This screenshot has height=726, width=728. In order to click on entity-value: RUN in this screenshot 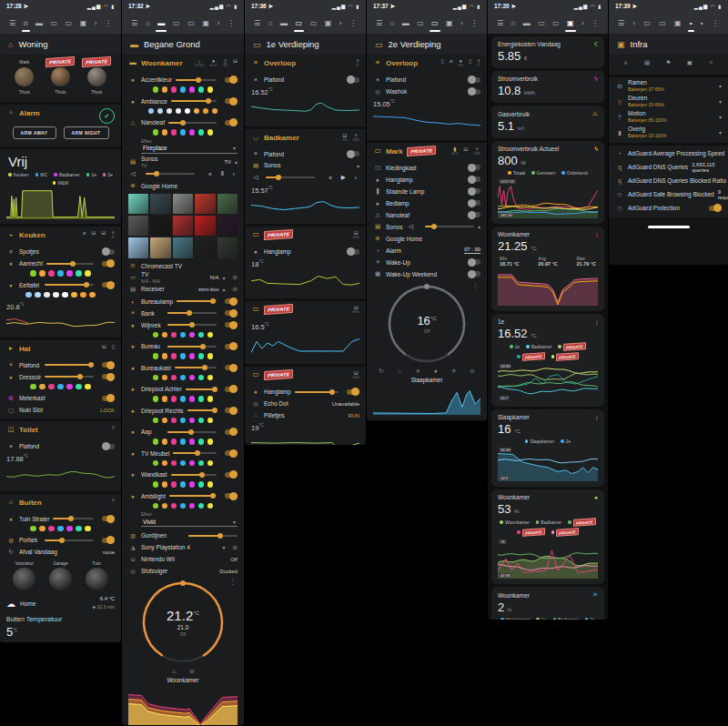, I will do `click(353, 416)`.